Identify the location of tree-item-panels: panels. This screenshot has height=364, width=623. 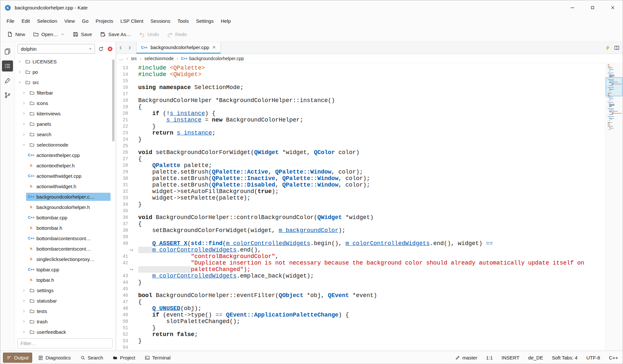
(65, 124).